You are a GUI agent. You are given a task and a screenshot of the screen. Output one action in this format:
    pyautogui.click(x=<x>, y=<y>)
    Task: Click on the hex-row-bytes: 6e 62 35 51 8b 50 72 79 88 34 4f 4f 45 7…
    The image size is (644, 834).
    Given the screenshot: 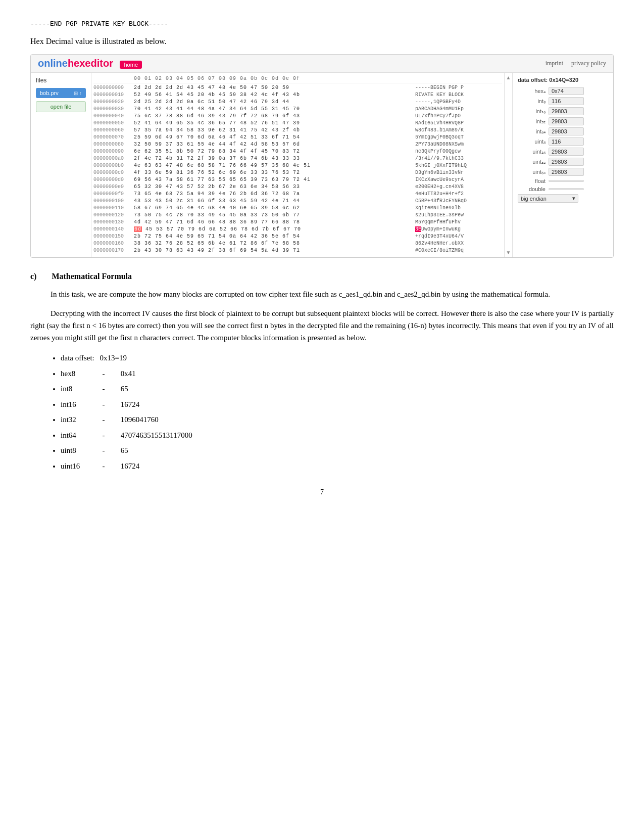 What is the action you would take?
    pyautogui.click(x=273, y=152)
    